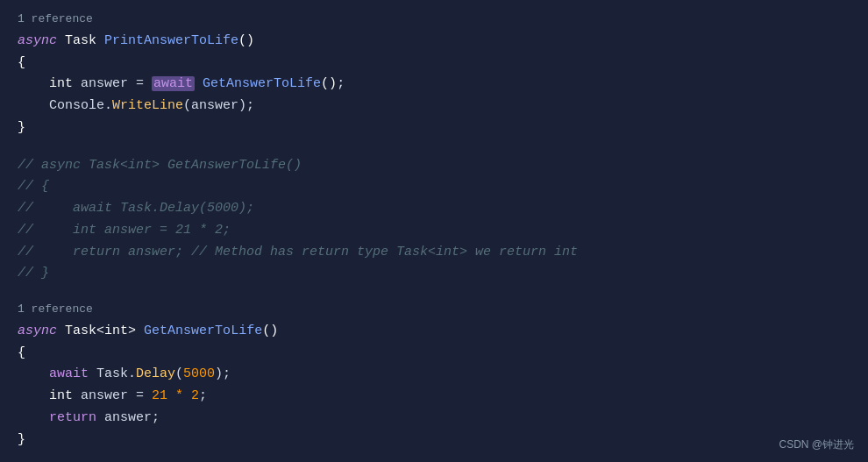 The height and width of the screenshot is (462, 868). What do you see at coordinates (434, 188) in the screenshot?
I see `comment-line-2: // {` at bounding box center [434, 188].